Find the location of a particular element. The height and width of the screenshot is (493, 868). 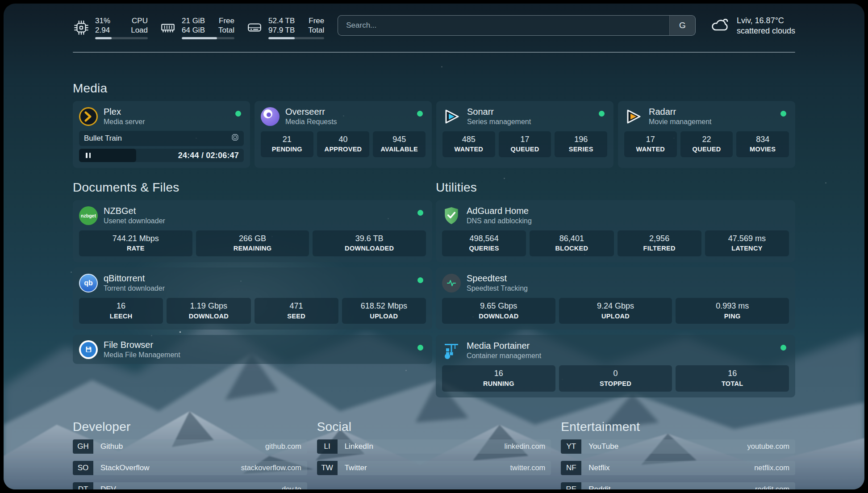

section-title-media: Media is located at coordinates (434, 88).